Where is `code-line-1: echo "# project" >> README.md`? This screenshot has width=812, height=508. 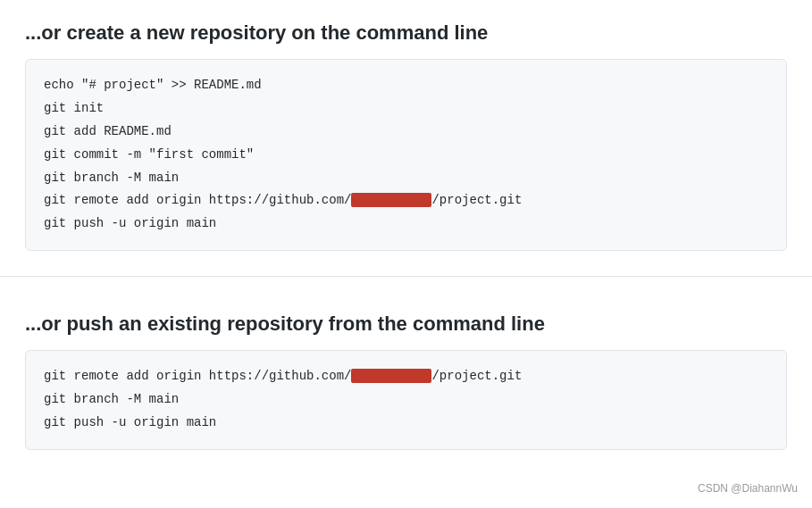
code-line-1: echo "# project" >> README.md is located at coordinates (406, 86).